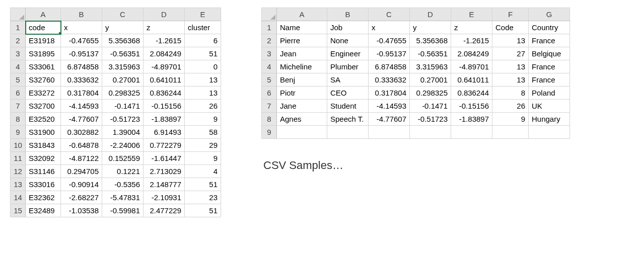 Image resolution: width=644 pixels, height=255 pixels. Describe the element at coordinates (123, 54) in the screenshot. I see `cell: -0.56351` at that location.